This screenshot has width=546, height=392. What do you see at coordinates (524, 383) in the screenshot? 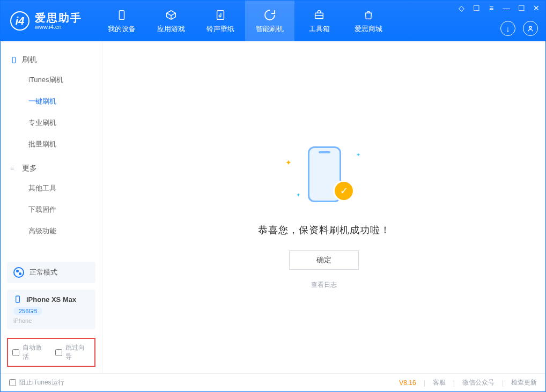
I see `footer-link-update: 检查更新` at bounding box center [524, 383].